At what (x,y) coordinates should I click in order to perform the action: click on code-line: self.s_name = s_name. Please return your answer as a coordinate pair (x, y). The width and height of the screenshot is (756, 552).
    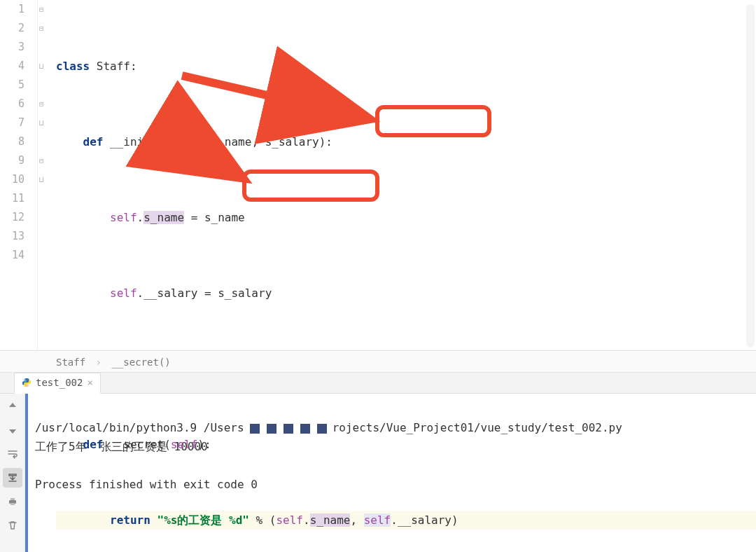
    Looking at the image, I should click on (406, 217).